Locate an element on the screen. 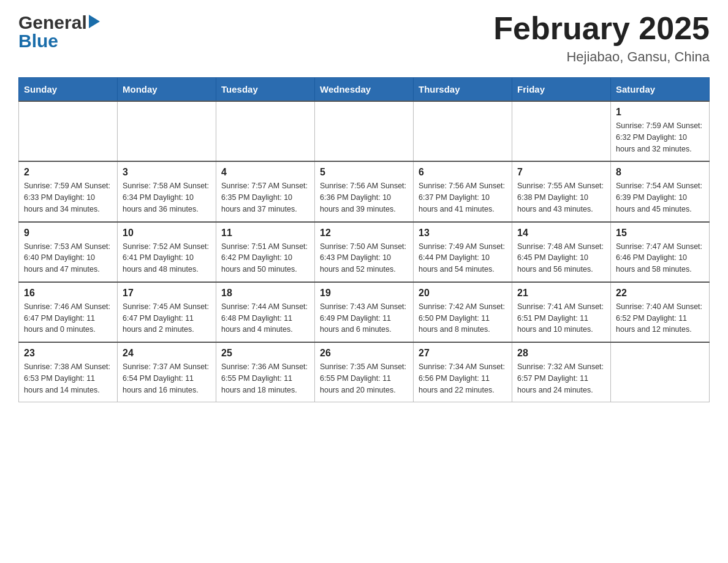 The height and width of the screenshot is (563, 728). table-row: 3Sunrise: 7:58 AM Sunset: 6:34 PM Daylig… is located at coordinates (167, 191).